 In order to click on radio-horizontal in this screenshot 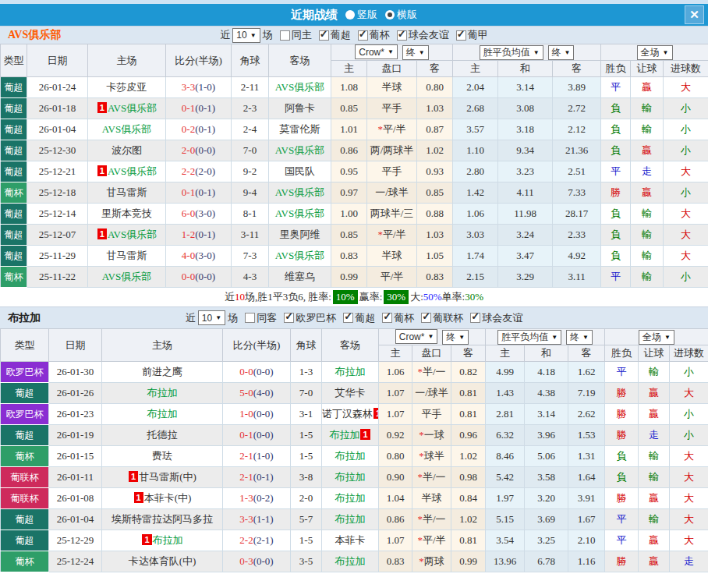, I will do `click(390, 15)`.